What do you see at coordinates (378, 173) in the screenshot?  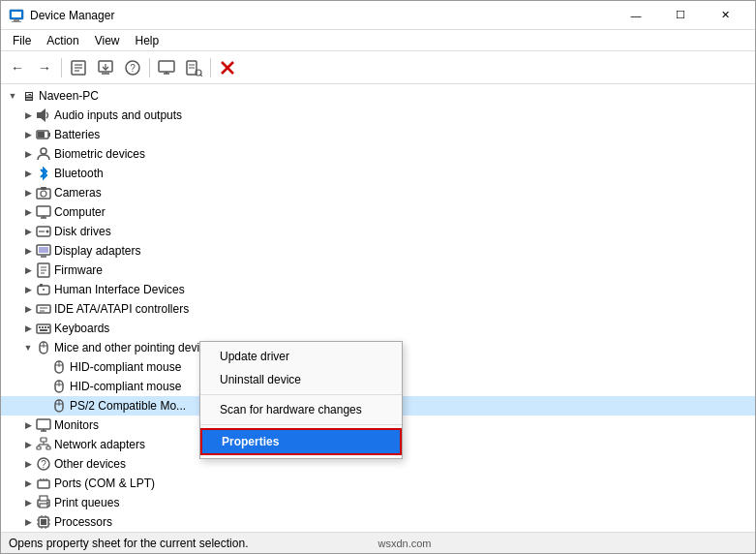 I see `tree-item-bluetooth: ▶ Bluetooth` at bounding box center [378, 173].